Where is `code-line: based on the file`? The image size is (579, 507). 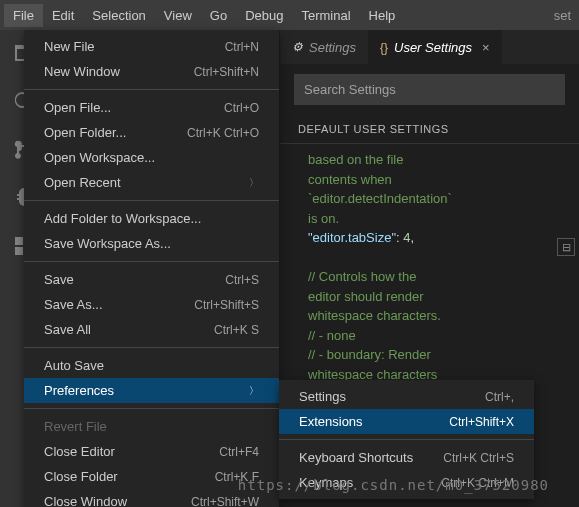
code-line: based on the file is located at coordinates (434, 160).